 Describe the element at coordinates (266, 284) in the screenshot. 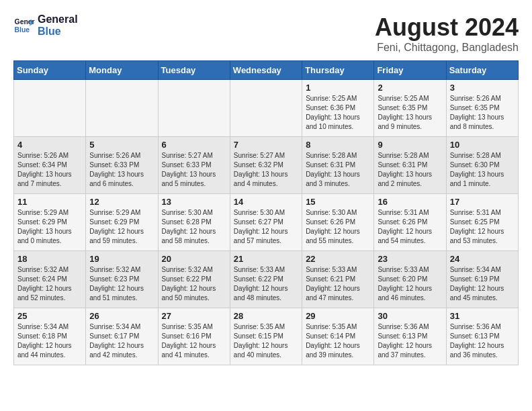

I see `day-info: Sunrise: 5:33 AM Sunset: 6:22 PM Dayligh…` at that location.